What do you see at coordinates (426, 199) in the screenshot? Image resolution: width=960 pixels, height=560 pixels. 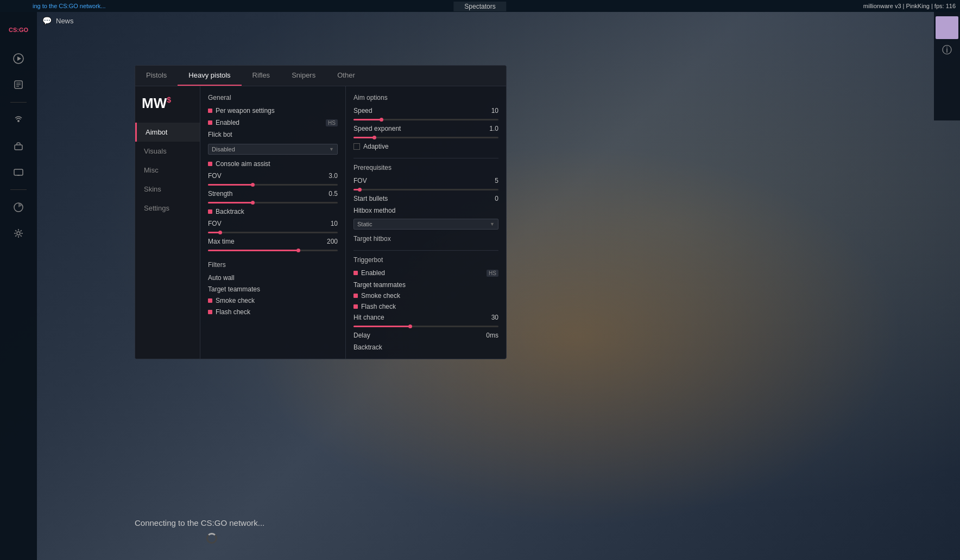 I see `start-bullets-row: Start bullets 0` at bounding box center [426, 199].